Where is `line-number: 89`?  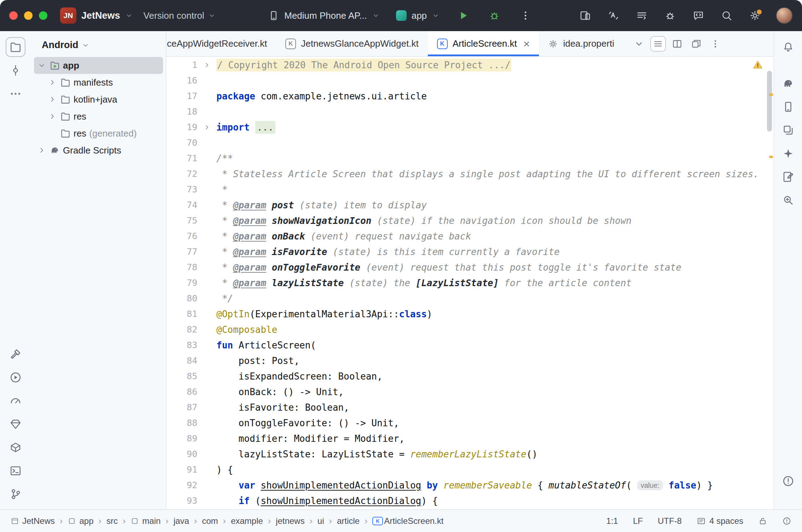
line-number: 89 is located at coordinates (182, 439).